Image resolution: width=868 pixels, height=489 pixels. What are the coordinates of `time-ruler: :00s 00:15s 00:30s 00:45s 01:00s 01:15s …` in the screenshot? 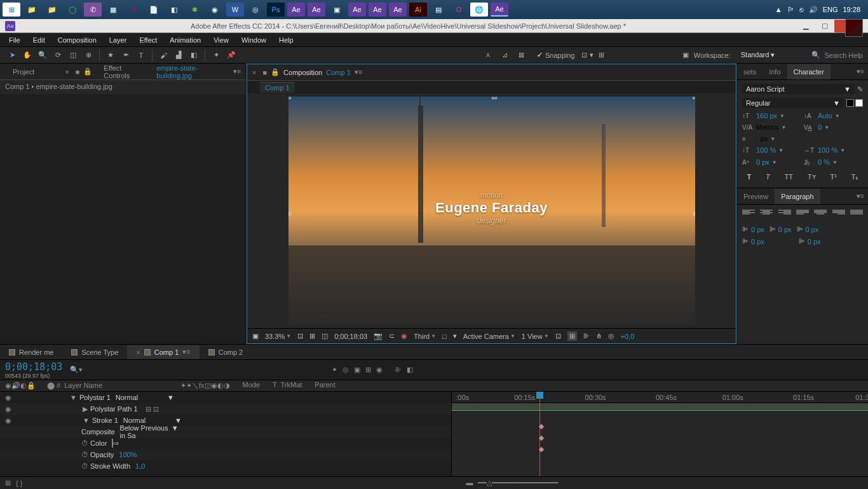 It's located at (660, 397).